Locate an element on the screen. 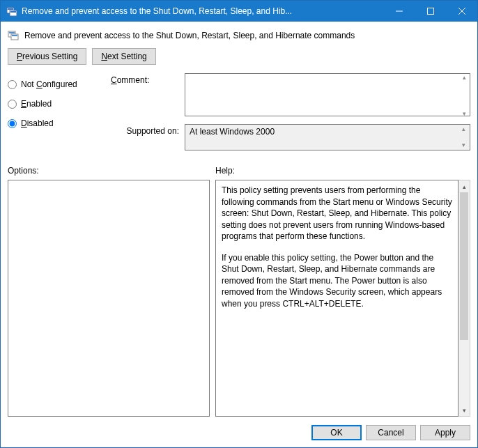 This screenshot has width=478, height=448. gpo-icon is located at coordinates (12, 11).